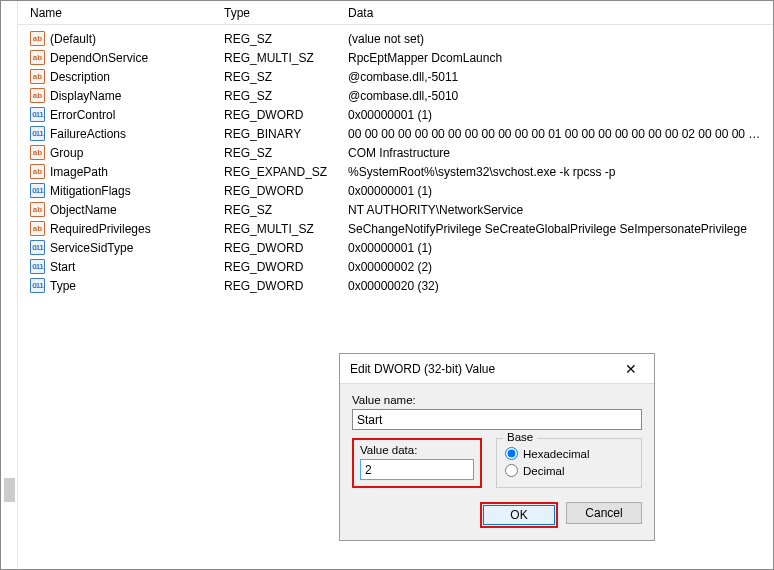  I want to click on dialog-titlebar: Edit DWORD (32-bit) Value ✕, so click(497, 369).